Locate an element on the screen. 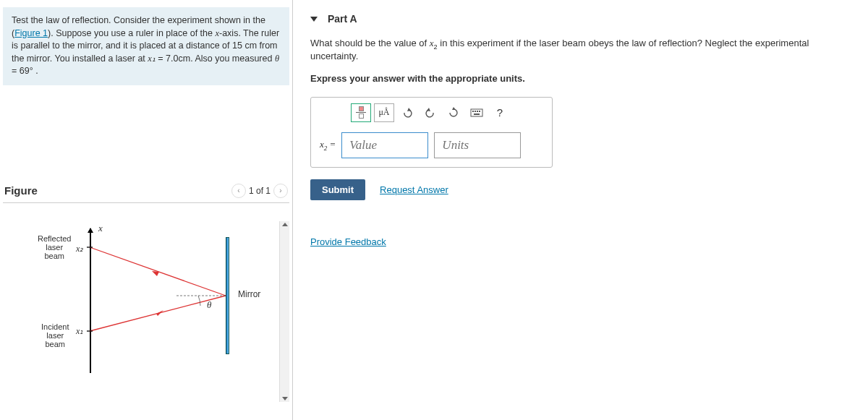  x1-label: x₁ is located at coordinates (80, 331).